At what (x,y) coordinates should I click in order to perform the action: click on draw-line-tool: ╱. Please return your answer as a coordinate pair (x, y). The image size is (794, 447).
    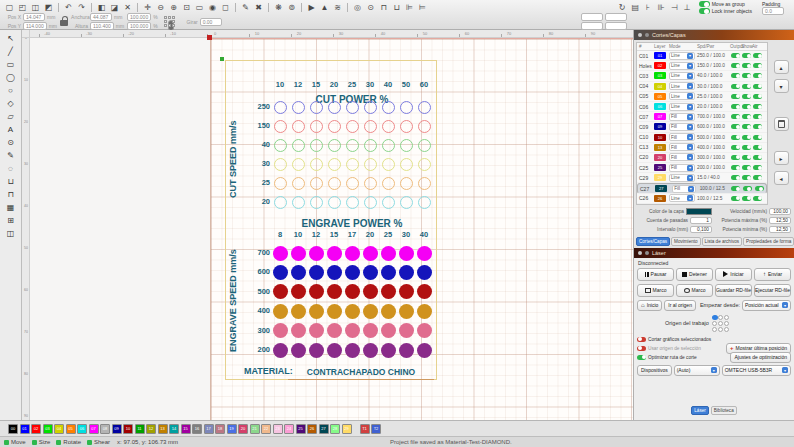
    Looking at the image, I should click on (11, 52).